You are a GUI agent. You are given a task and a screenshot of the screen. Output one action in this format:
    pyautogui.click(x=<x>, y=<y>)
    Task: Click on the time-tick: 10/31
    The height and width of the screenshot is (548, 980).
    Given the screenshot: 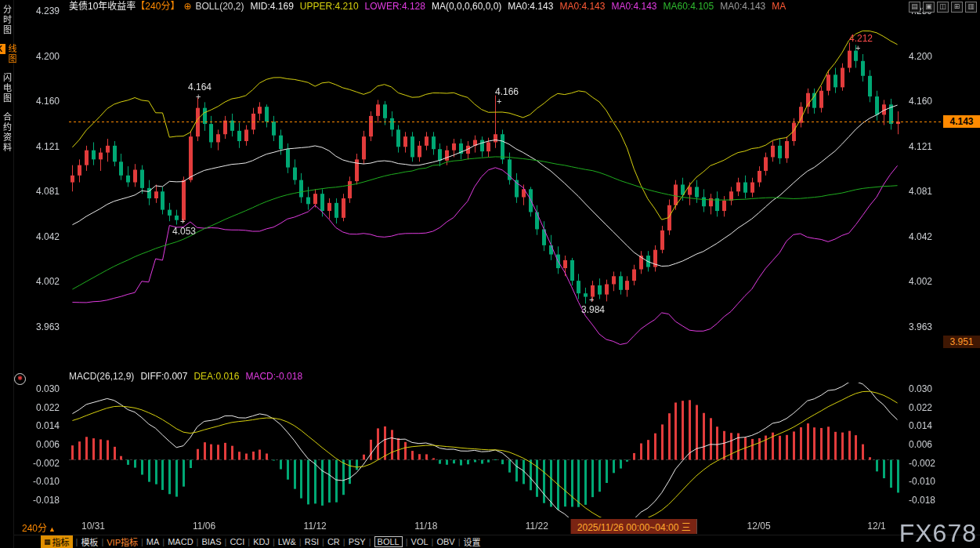 What is the action you would take?
    pyautogui.click(x=93, y=526)
    